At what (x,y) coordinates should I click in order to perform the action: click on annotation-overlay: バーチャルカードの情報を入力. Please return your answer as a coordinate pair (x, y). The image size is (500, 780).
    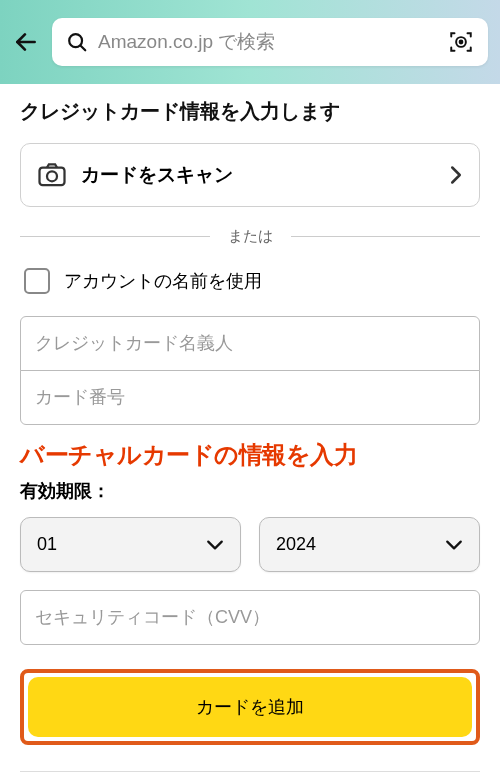
    Looking at the image, I should click on (250, 455).